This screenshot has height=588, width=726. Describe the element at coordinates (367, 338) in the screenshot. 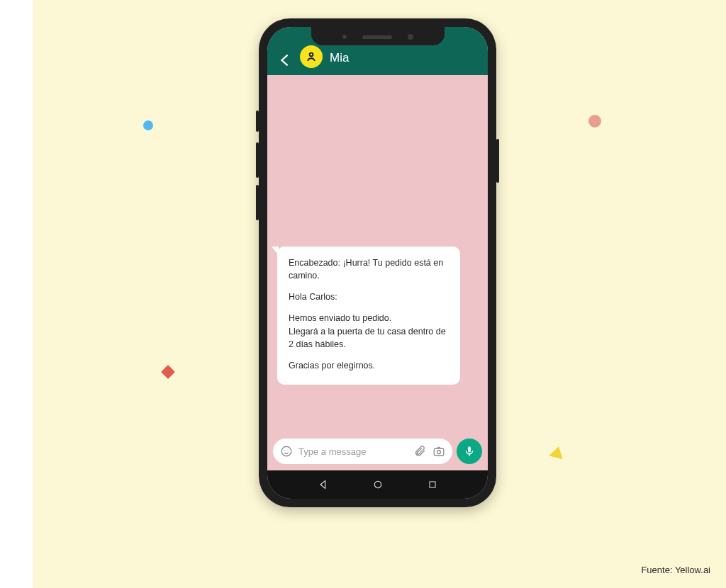

I see `message-body-line2: Llegará a la puerta de tu casa dentro de…` at that location.